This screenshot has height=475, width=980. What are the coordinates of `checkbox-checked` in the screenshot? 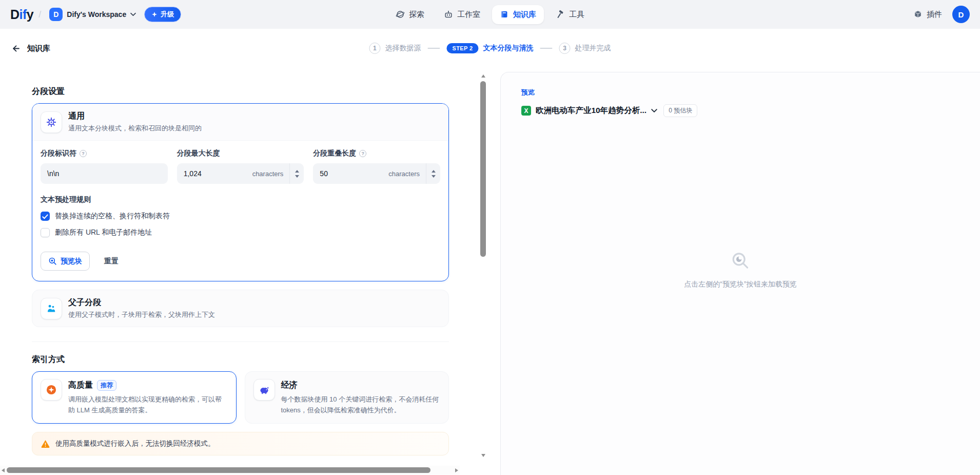 It's located at (45, 216).